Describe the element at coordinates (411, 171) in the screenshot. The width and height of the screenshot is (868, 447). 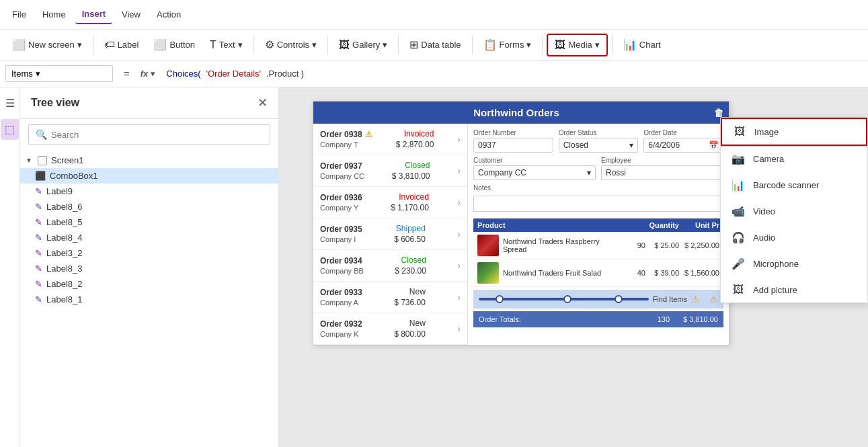
I see `order-right-0937: Closed $ 3,810.00` at that location.